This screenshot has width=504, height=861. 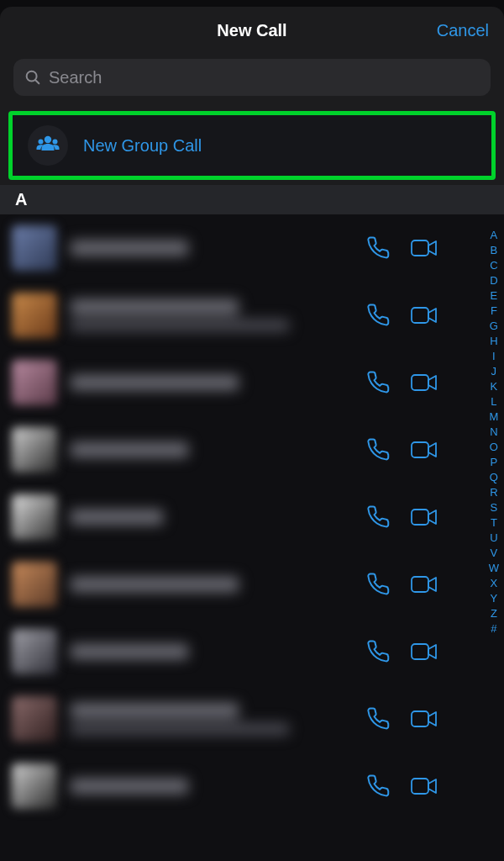 I want to click on index-letter: F, so click(x=494, y=311).